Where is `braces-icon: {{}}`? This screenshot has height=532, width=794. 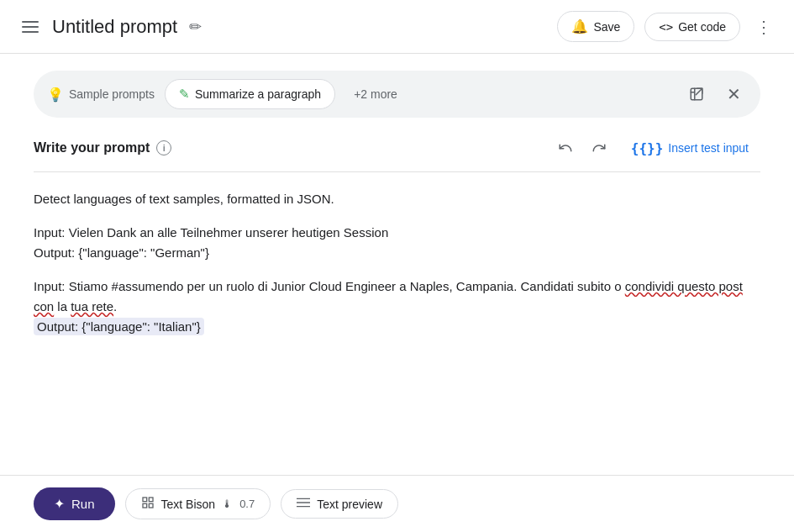 braces-icon: {{}} is located at coordinates (647, 148).